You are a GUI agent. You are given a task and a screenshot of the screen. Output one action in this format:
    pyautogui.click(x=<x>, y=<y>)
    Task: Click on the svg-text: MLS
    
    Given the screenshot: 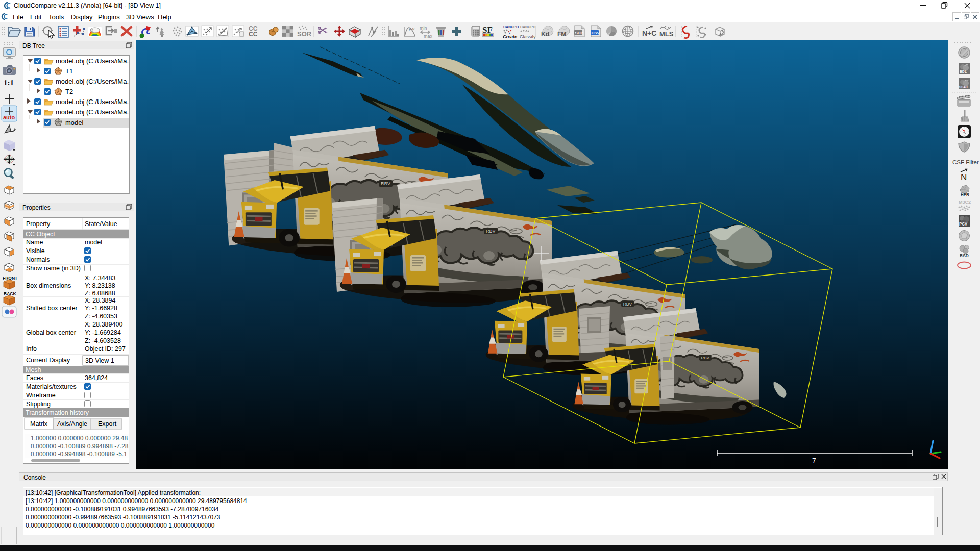 What is the action you would take?
    pyautogui.click(x=667, y=34)
    